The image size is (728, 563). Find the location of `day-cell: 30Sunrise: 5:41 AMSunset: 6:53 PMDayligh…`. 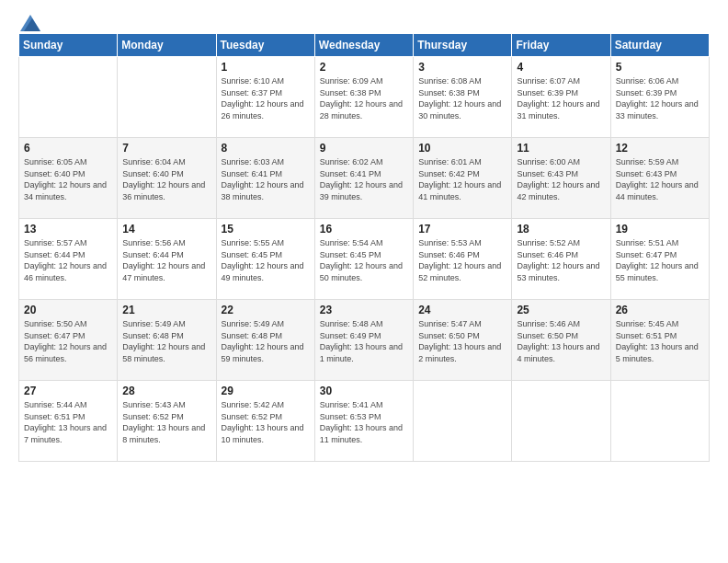

day-cell: 30Sunrise: 5:41 AMSunset: 6:53 PMDayligh… is located at coordinates (364, 421).